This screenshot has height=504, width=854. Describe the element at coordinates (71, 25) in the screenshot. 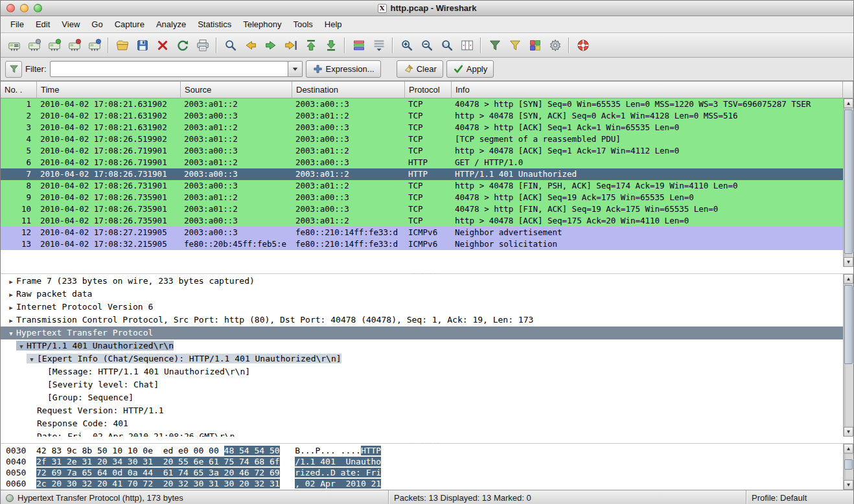

I see `menu-view: View` at that location.